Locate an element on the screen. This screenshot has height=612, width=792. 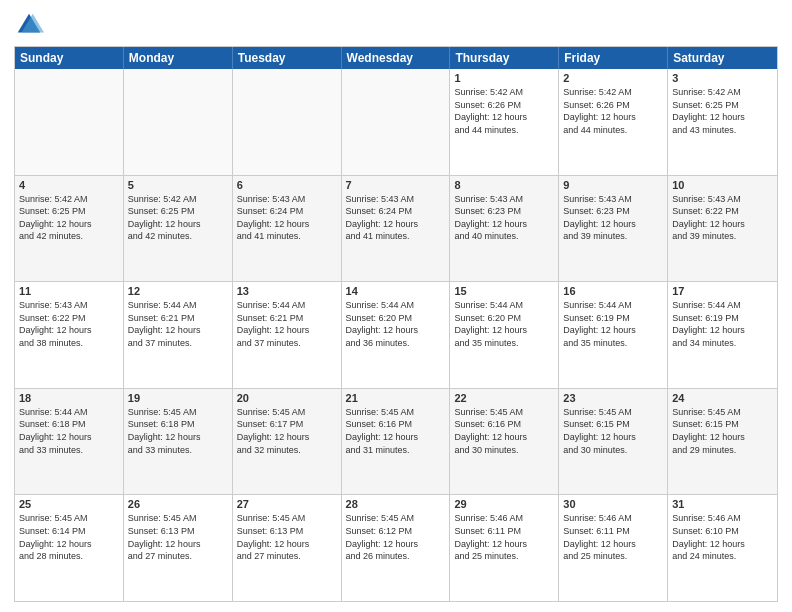
calendar-cell: 29Sunrise: 5:46 AM Sunset: 6:11 PM Dayli… is located at coordinates (504, 548).